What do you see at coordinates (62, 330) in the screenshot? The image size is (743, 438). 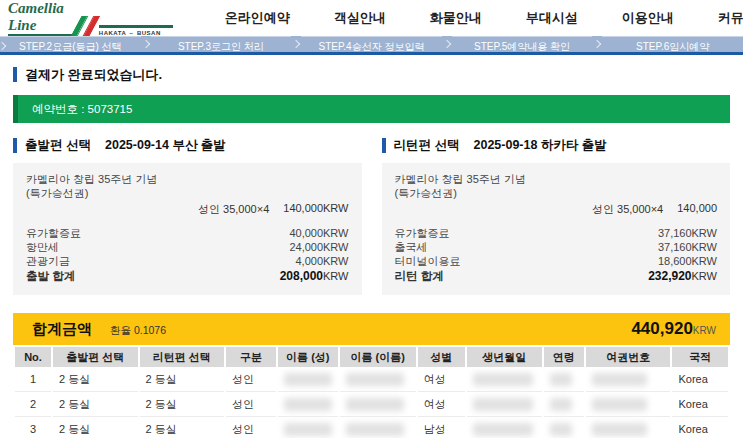 I see `grand-total-label: 합계금액` at bounding box center [62, 330].